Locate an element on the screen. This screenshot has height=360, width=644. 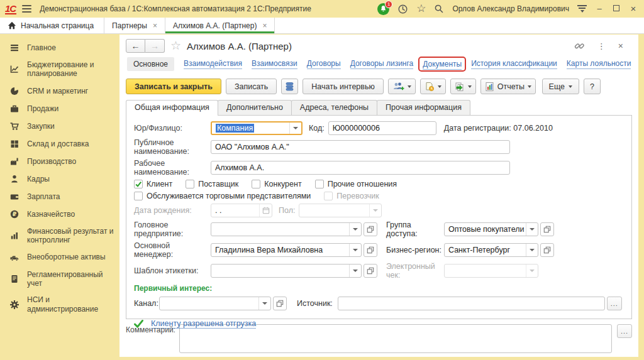
show-in-list-button is located at coordinates (289, 87).